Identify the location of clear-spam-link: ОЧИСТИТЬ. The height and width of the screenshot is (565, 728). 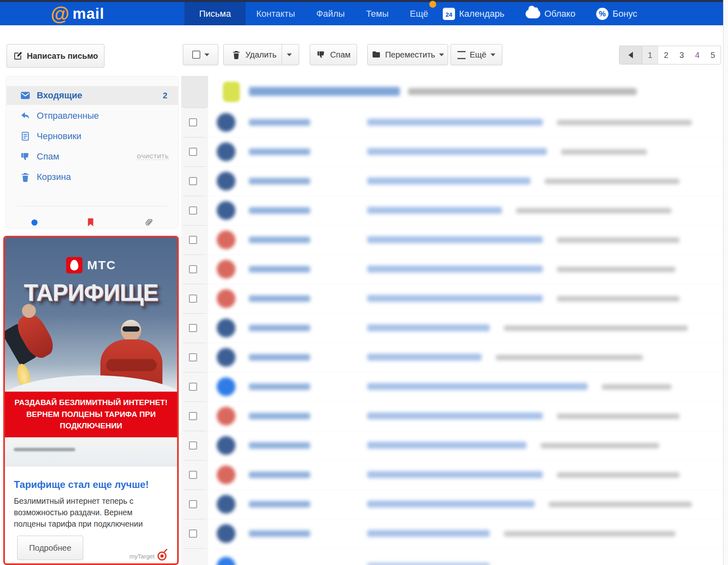
(153, 157).